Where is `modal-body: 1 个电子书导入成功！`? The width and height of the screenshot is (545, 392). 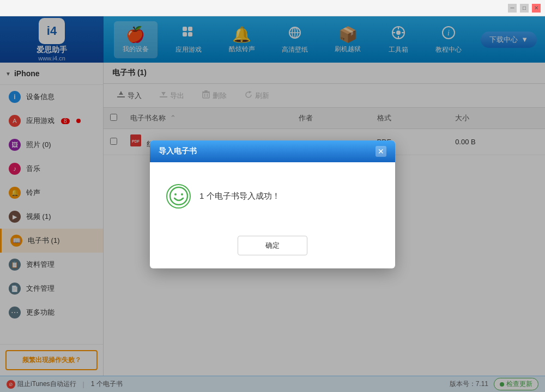 modal-body: 1 个电子书导入成功！ is located at coordinates (272, 196).